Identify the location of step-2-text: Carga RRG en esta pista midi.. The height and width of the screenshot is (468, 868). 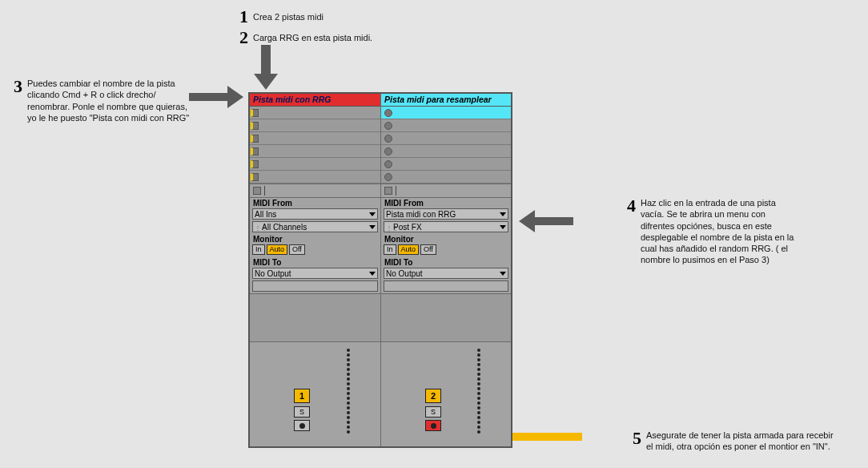
(312, 38).